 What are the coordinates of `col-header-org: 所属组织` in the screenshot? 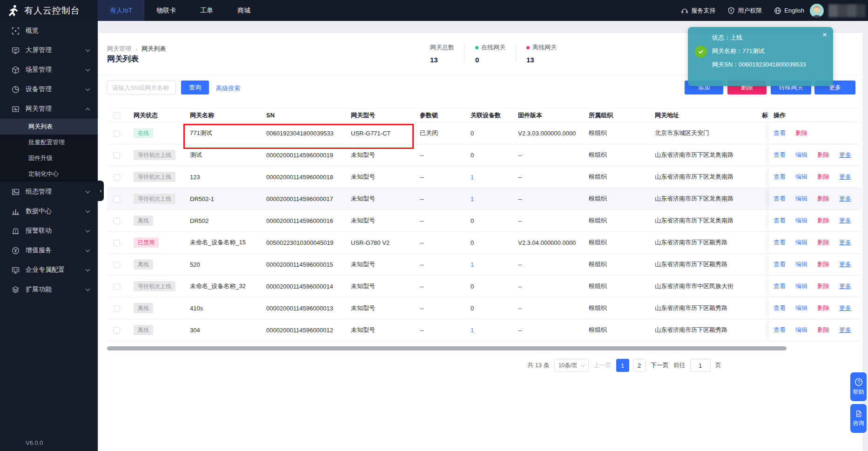 It's located at (622, 115).